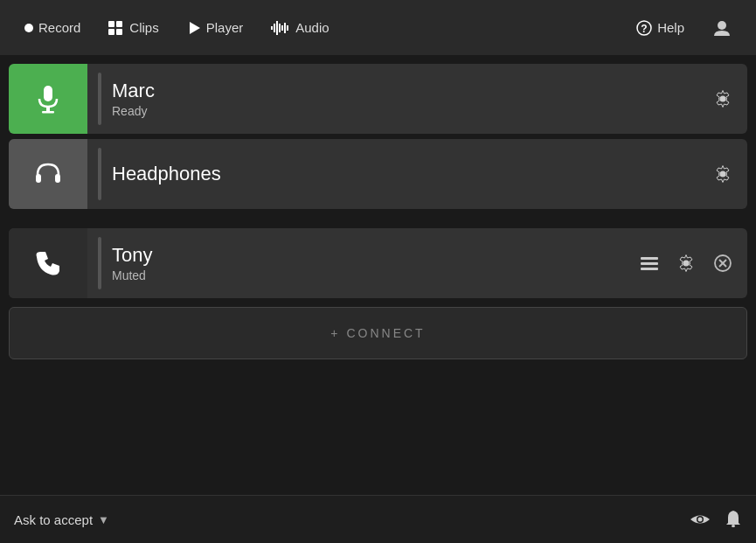  I want to click on tony-divider, so click(100, 263).